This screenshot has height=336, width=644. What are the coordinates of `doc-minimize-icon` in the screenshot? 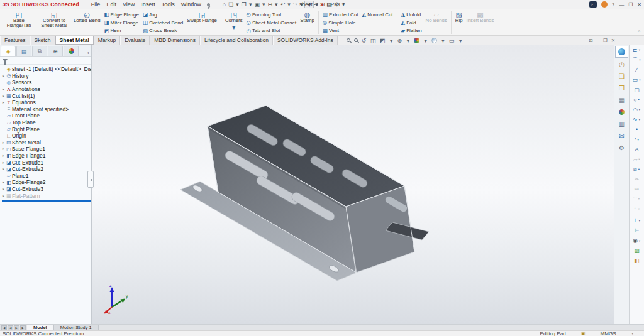 It's located at (598, 40).